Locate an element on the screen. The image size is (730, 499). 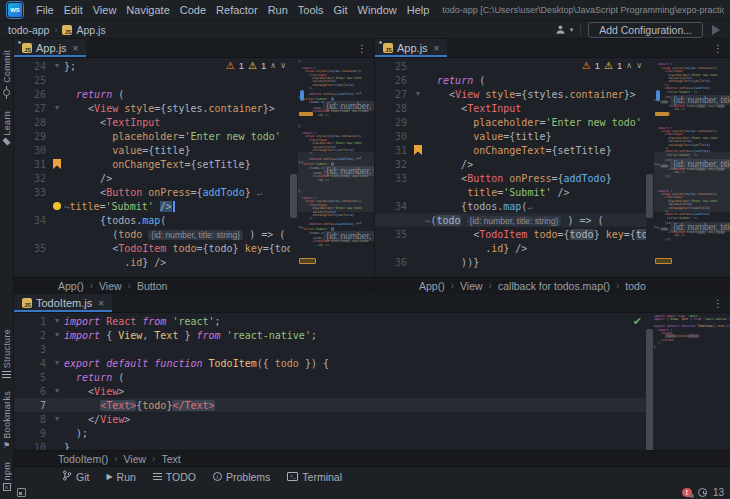
code-line: .id} /> is located at coordinates (510, 248).